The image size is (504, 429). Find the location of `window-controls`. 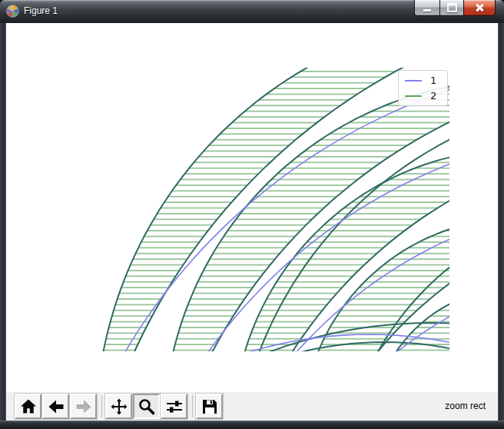

window-controls is located at coordinates (455, 8).